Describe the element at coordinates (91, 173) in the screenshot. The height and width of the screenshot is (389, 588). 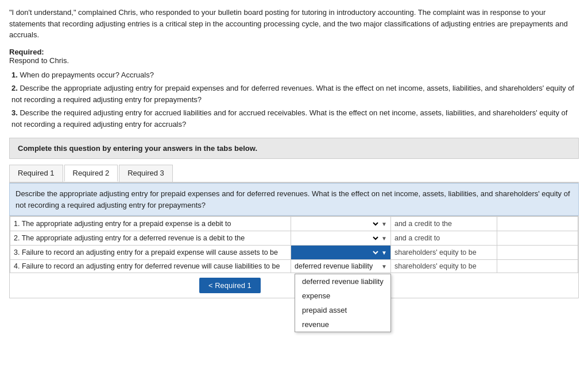
I see `tab-required2: Required 2` at that location.